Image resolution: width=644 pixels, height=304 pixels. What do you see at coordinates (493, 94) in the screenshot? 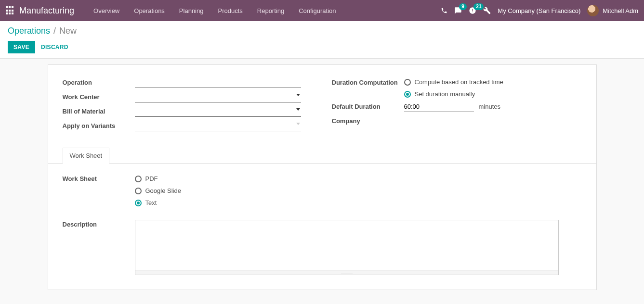
I see `radio-manual: Set duration manually` at bounding box center [493, 94].